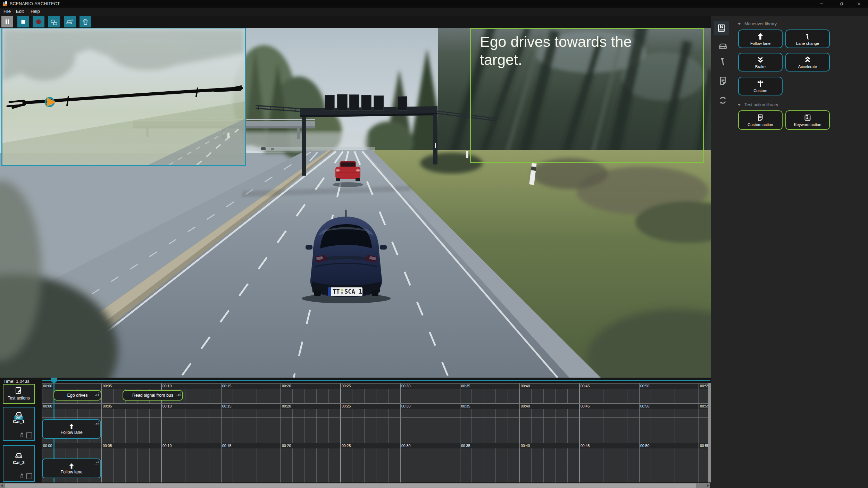  I want to click on menu-file: File, so click(7, 11).